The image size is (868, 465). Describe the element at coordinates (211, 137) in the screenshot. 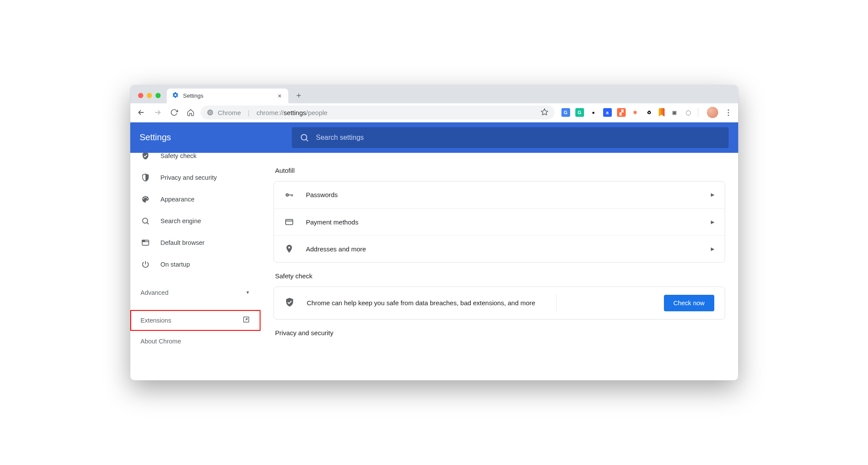

I see `page-title: Settings` at that location.